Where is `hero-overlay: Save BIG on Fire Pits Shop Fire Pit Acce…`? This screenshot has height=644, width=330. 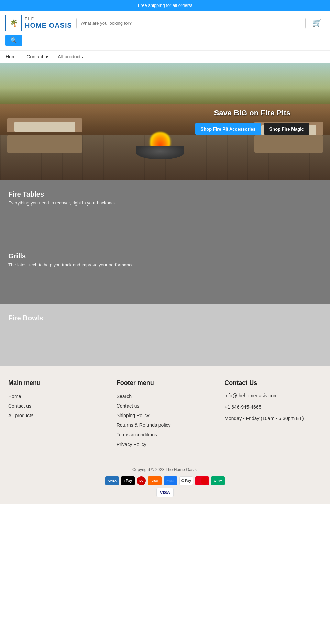
hero-overlay: Save BIG on Fire Pits Shop Fire Pit Acce… is located at coordinates (252, 122).